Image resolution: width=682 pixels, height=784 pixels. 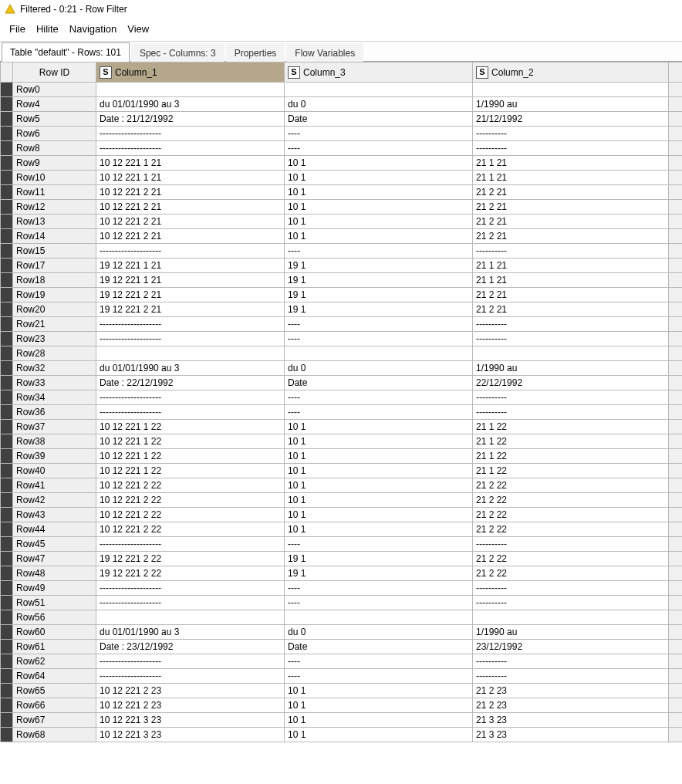 I want to click on cell-column-2: 21 1 22, so click(x=571, y=441).